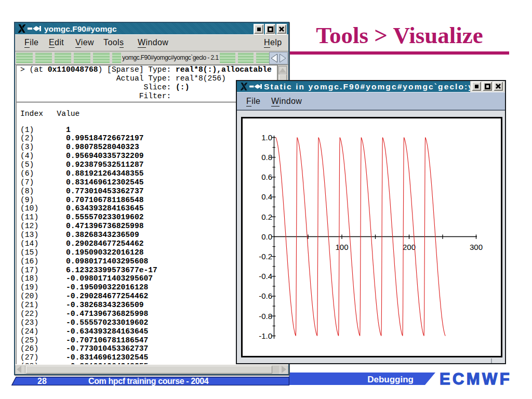  I want to click on svg-text: 0.0, so click(267, 237).